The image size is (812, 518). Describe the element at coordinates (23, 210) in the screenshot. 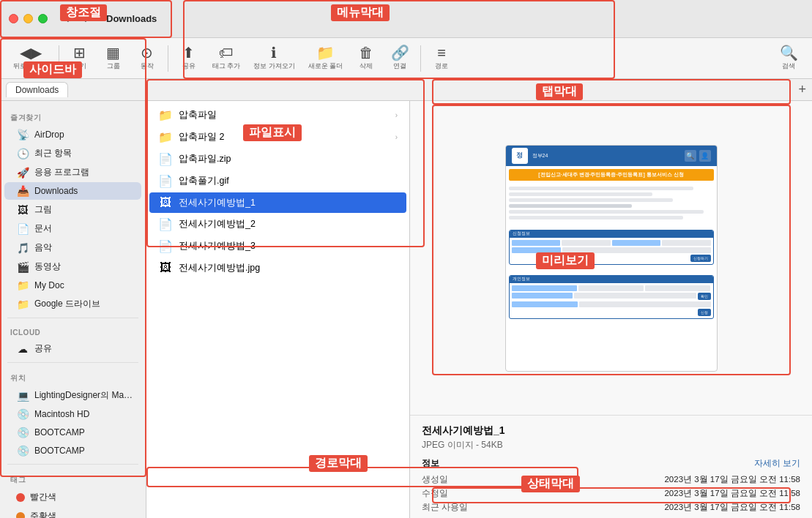

I see `pictures-icon: 🖼` at that location.